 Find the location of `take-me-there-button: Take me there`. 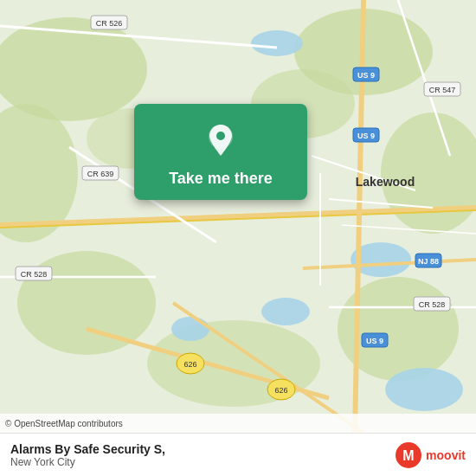

take-me-there-button: Take me there is located at coordinates (221, 152).